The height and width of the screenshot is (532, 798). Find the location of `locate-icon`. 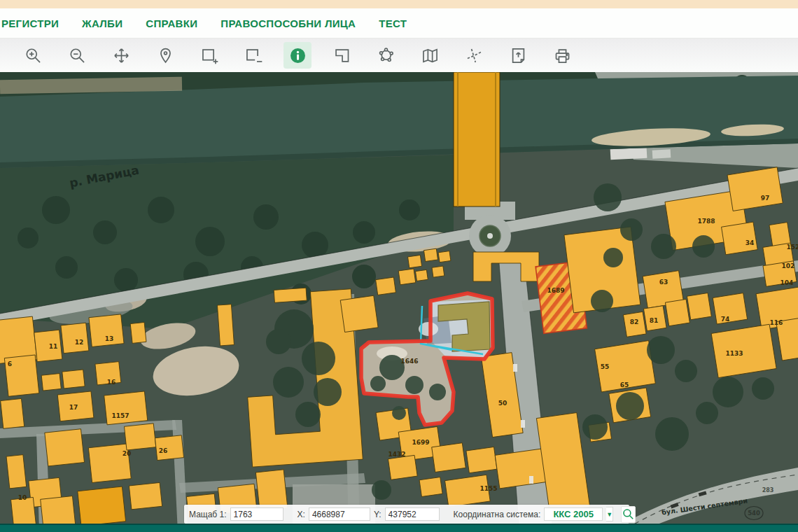

locate-icon is located at coordinates (165, 56).